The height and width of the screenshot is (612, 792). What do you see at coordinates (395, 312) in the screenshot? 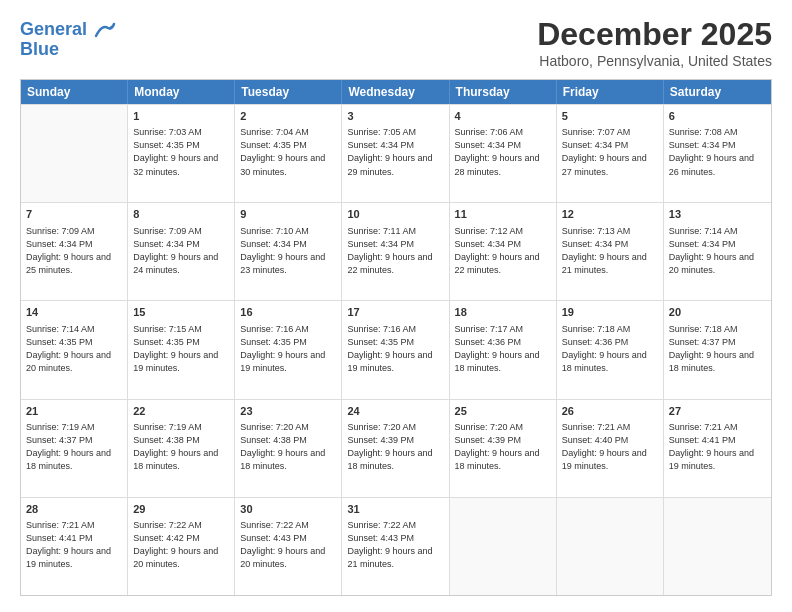
I see `day-number: 17` at bounding box center [395, 312].